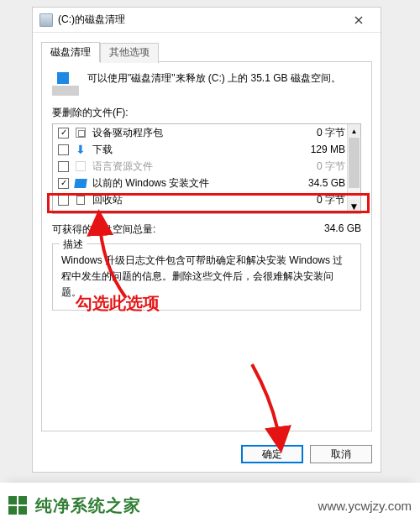  What do you see at coordinates (73, 245) in the screenshot?
I see `description-legend: 描述` at bounding box center [73, 245].